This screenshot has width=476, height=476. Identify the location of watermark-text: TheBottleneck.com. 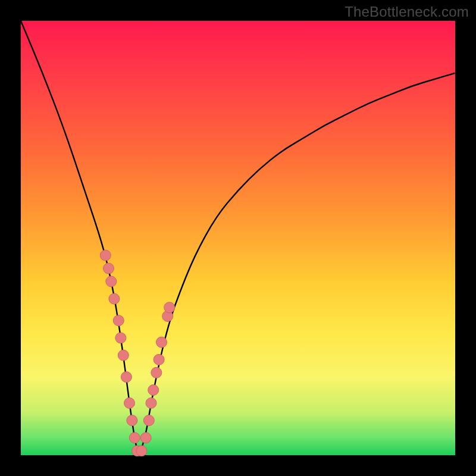
(407, 12).